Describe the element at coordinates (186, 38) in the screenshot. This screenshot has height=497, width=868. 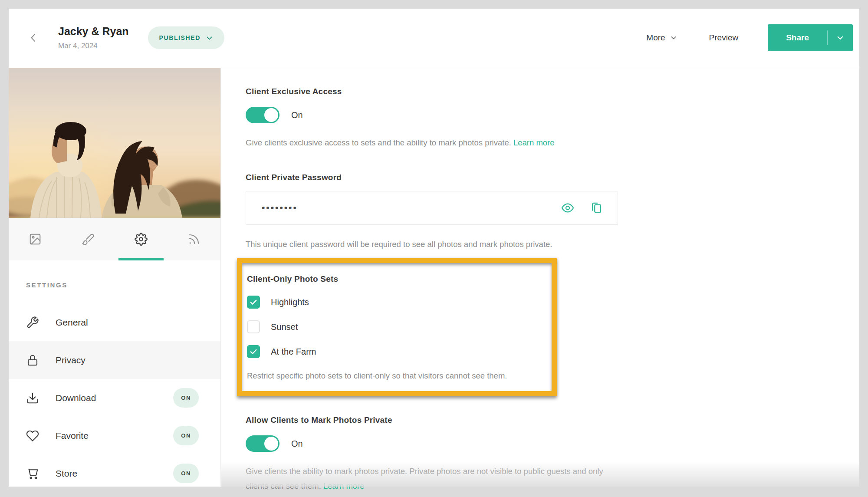
I see `published-status-dropdown: PUBLISHED` at that location.